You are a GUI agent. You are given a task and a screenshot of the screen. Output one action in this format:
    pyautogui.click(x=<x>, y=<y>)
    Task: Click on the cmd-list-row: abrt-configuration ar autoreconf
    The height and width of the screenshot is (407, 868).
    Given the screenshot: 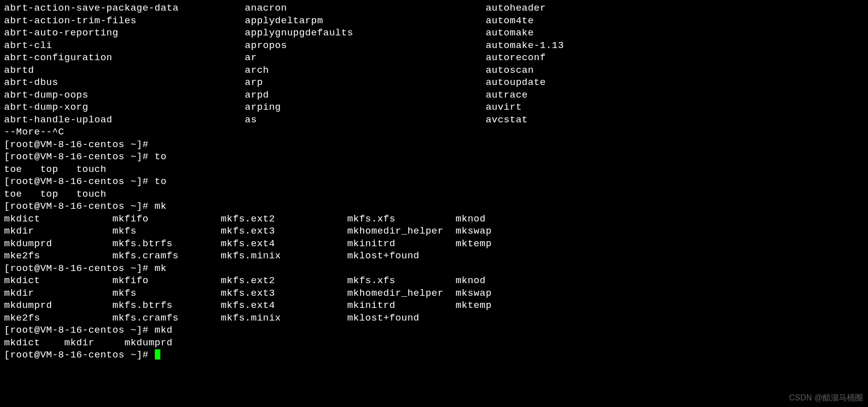 What is the action you would take?
    pyautogui.click(x=434, y=58)
    